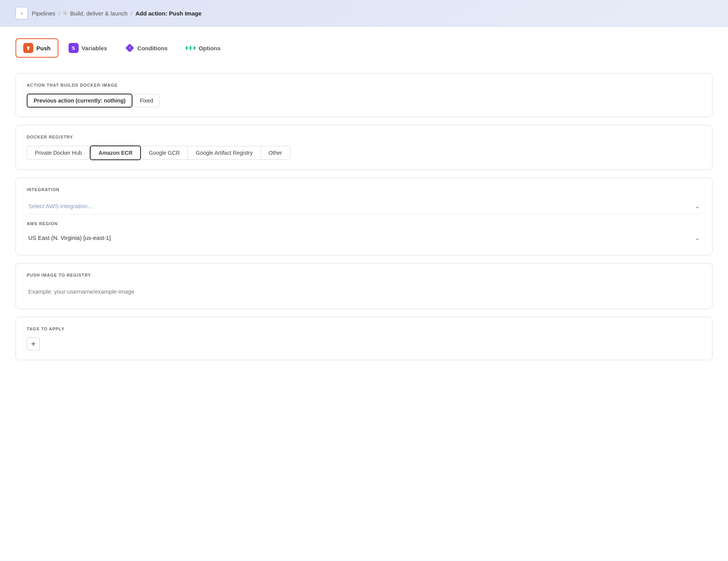 Image resolution: width=728 pixels, height=561 pixels. What do you see at coordinates (224, 153) in the screenshot?
I see `google-artifact-registry-btn: Google Artifact Registry` at bounding box center [224, 153].